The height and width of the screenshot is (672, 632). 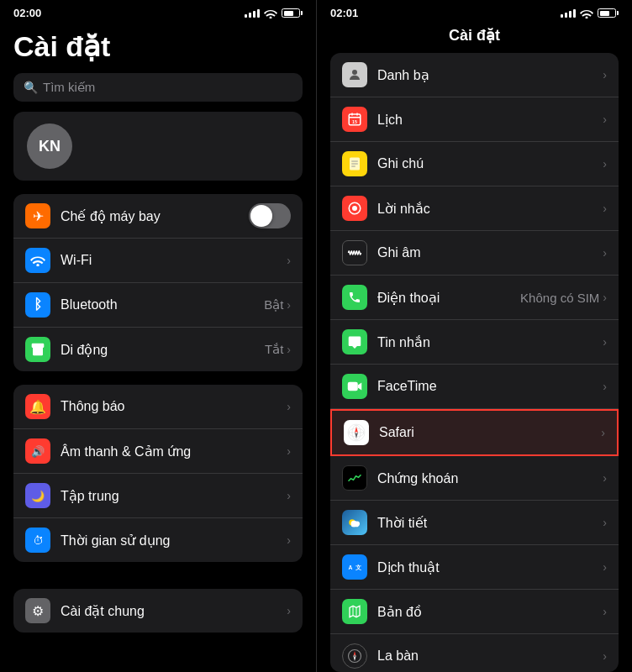 I want to click on screentime-row: ⏱ Thời gian sử dụng ›, so click(x=158, y=540).